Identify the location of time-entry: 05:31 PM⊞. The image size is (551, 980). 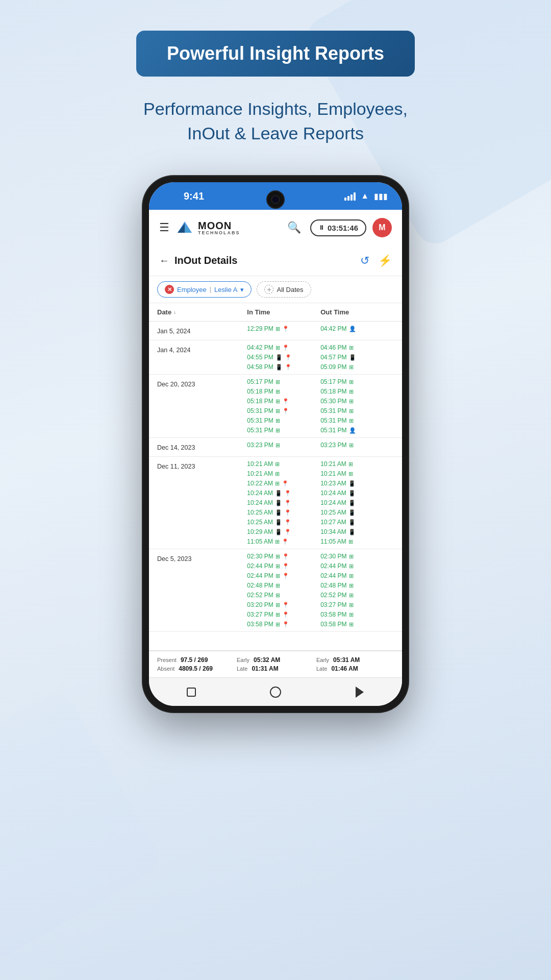
(284, 421).